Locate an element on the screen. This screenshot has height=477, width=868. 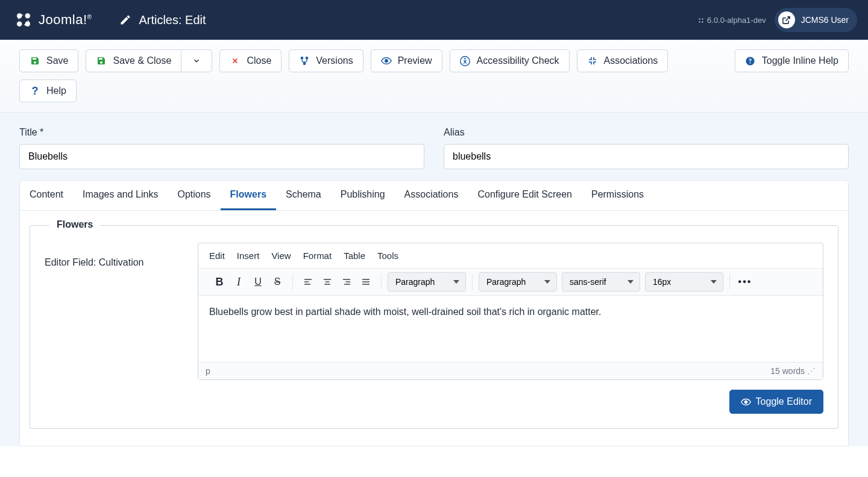
header: Joomla!® Articles: Edit 6.0.0-alpha1-dev… is located at coordinates (434, 20).